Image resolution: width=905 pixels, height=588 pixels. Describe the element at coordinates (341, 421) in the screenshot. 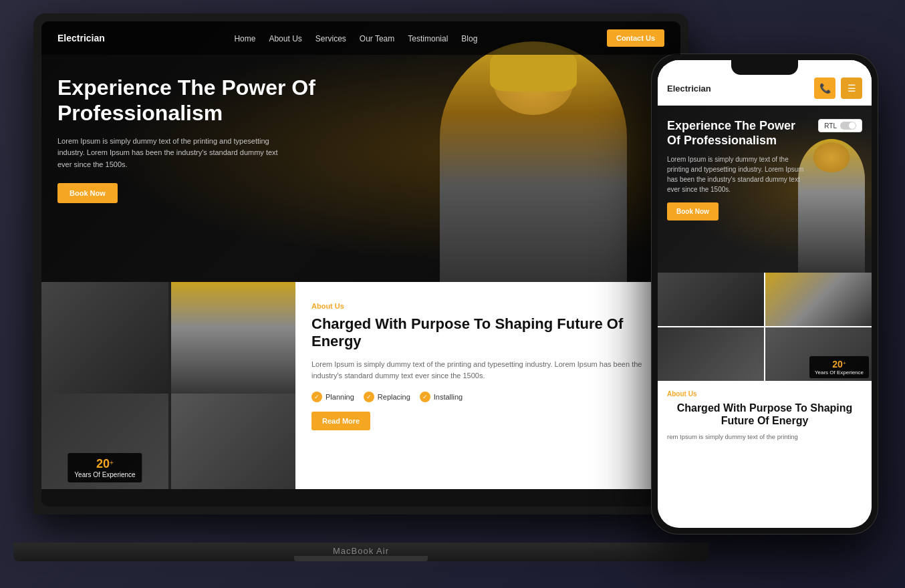

I see `read-more-button: Read More` at that location.